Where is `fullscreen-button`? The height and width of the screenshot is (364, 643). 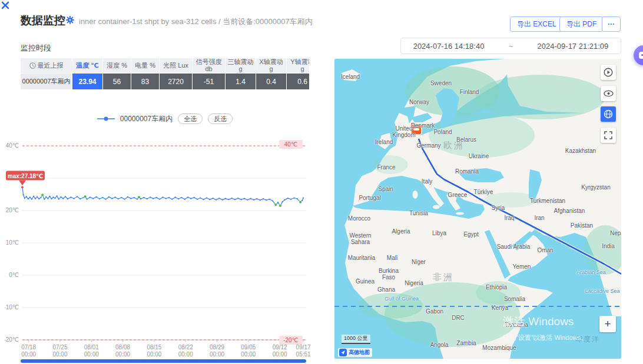 fullscreen-button is located at coordinates (608, 135).